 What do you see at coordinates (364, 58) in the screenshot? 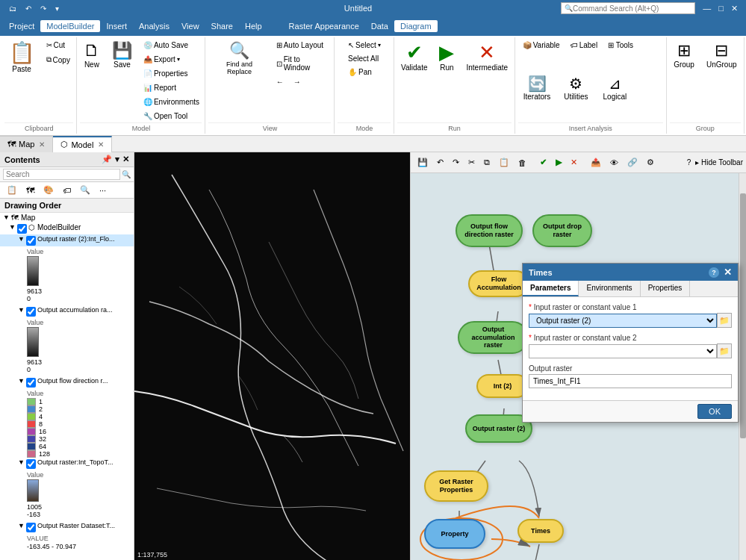
I see `select-all-button: Select All` at bounding box center [364, 58].